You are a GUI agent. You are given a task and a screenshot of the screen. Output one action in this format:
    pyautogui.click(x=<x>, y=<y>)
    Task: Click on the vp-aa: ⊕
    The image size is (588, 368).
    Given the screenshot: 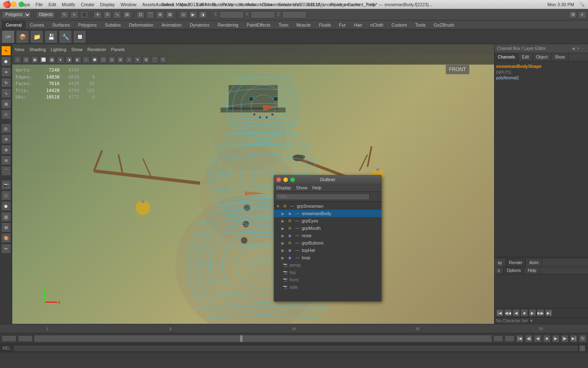 What is the action you would take?
    pyautogui.click(x=120, y=60)
    